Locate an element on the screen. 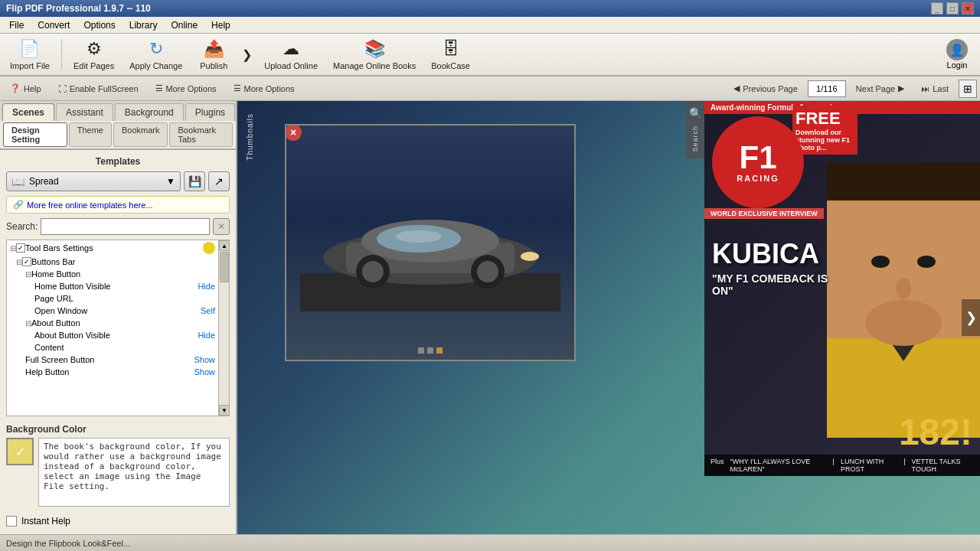  bookcase-button: 🗄 BookCase is located at coordinates (450, 54).